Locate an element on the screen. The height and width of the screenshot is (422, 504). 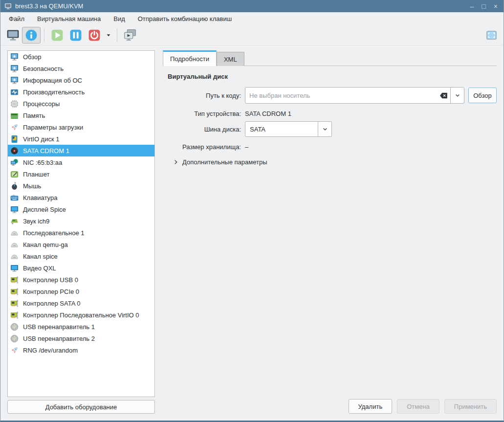
device-type-row: Тип устройства: SATA CDROM 1 is located at coordinates (332, 113).